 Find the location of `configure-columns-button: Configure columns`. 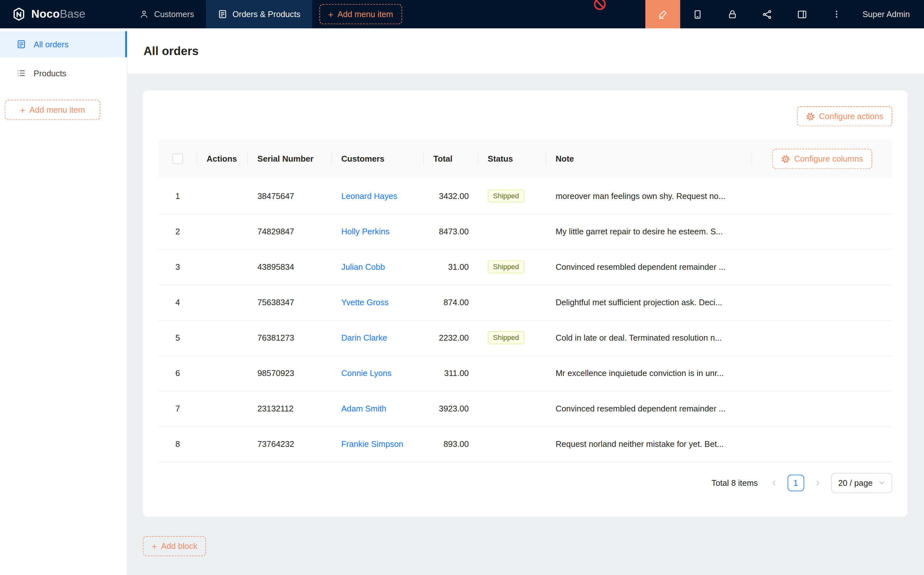

configure-columns-button: Configure columns is located at coordinates (822, 159).